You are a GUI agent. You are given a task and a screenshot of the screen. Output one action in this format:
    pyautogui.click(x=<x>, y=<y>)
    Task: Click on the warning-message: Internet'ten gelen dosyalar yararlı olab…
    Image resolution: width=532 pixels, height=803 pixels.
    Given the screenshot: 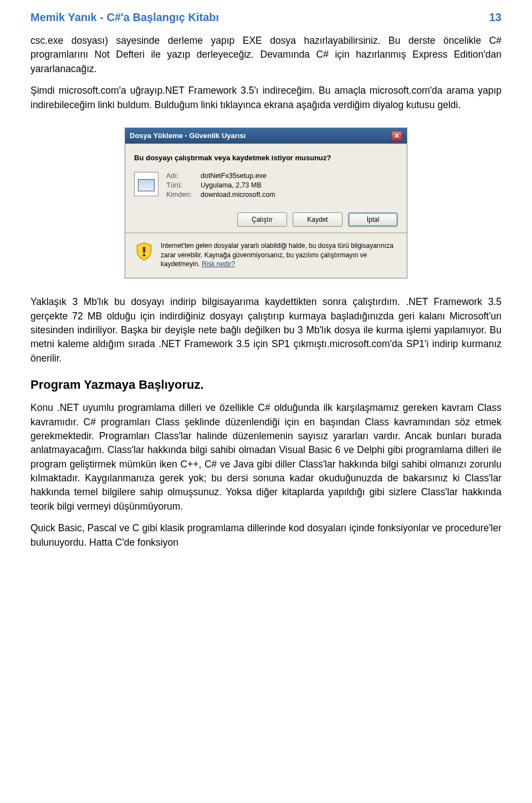 What is the action you would take?
    pyautogui.click(x=277, y=255)
    